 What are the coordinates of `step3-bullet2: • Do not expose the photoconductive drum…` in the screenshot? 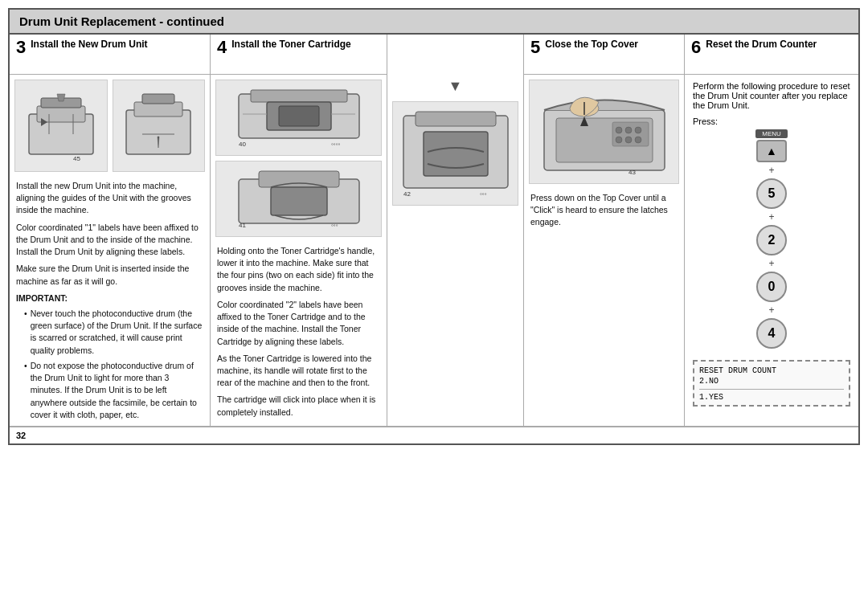 It's located at (114, 390).